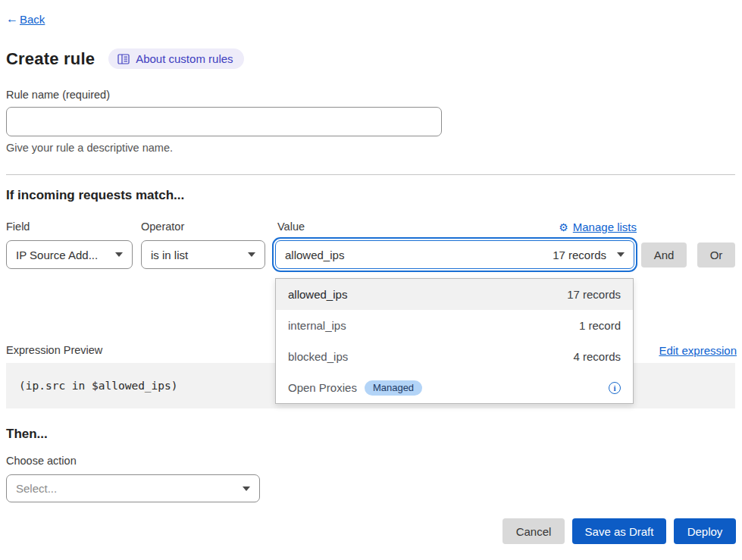  What do you see at coordinates (597, 356) in the screenshot?
I see `list-option-count: 4 records` at bounding box center [597, 356].